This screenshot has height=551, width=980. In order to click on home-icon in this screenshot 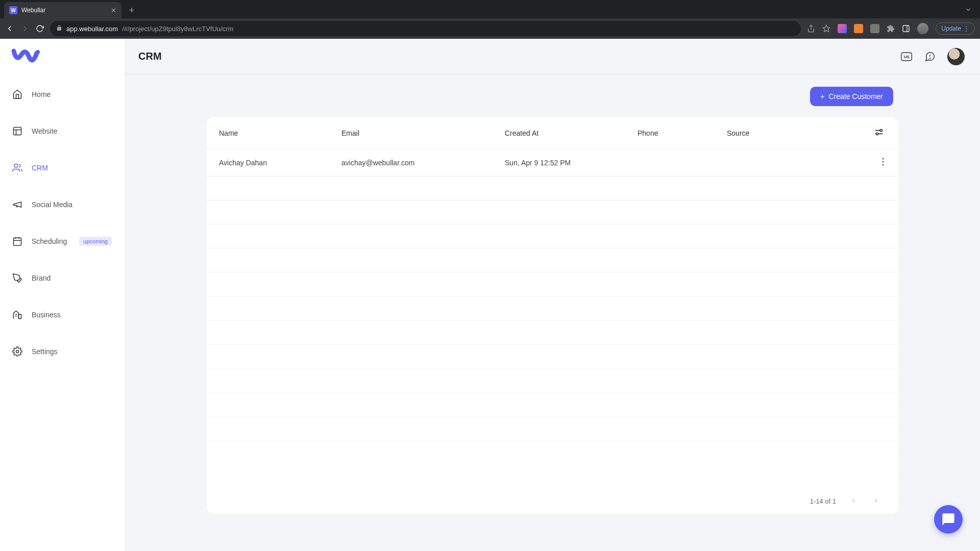, I will do `click(17, 94)`.